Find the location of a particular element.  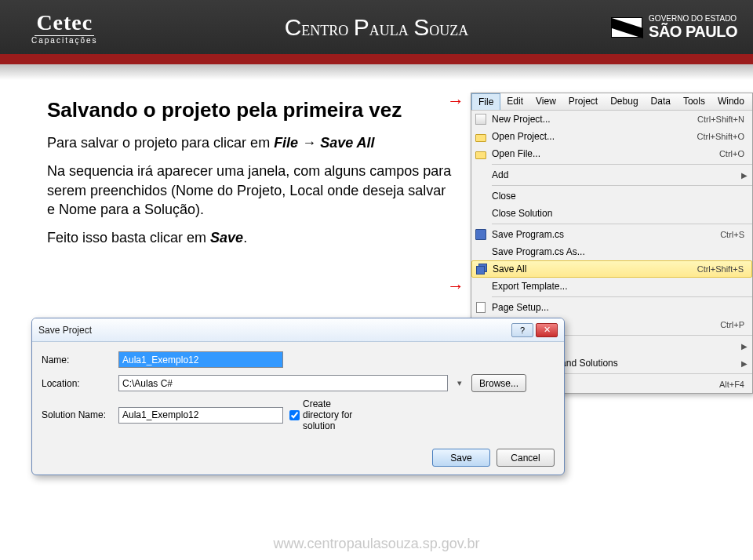

disk-icon is located at coordinates (481, 235).